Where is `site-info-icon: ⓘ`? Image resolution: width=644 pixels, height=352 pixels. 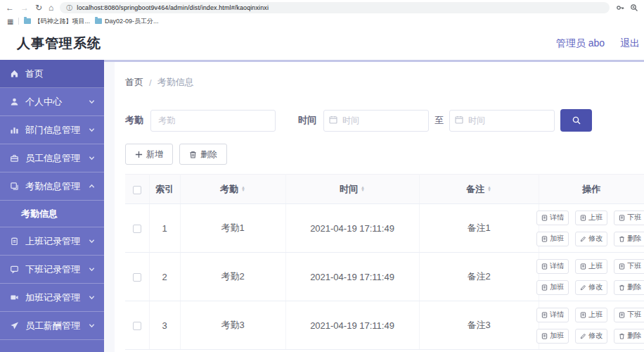
site-info-icon: ⓘ is located at coordinates (69, 8).